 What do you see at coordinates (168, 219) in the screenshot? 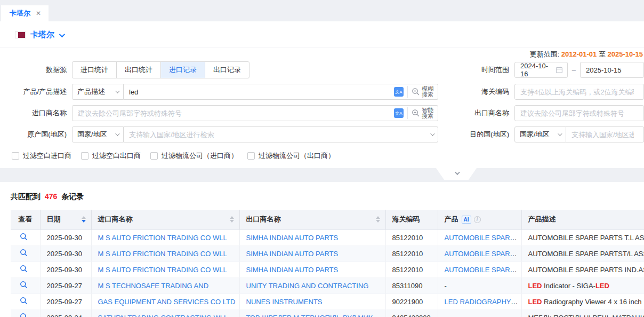
I see `header-cell-content: 进口商名称` at bounding box center [168, 219].